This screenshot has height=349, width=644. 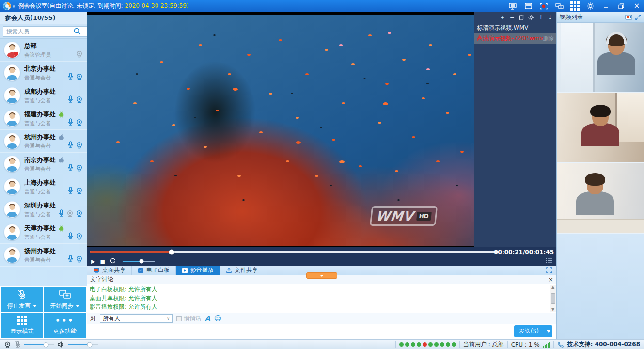 What do you see at coordinates (295, 252) in the screenshot?
I see `seek-bar` at bounding box center [295, 252].